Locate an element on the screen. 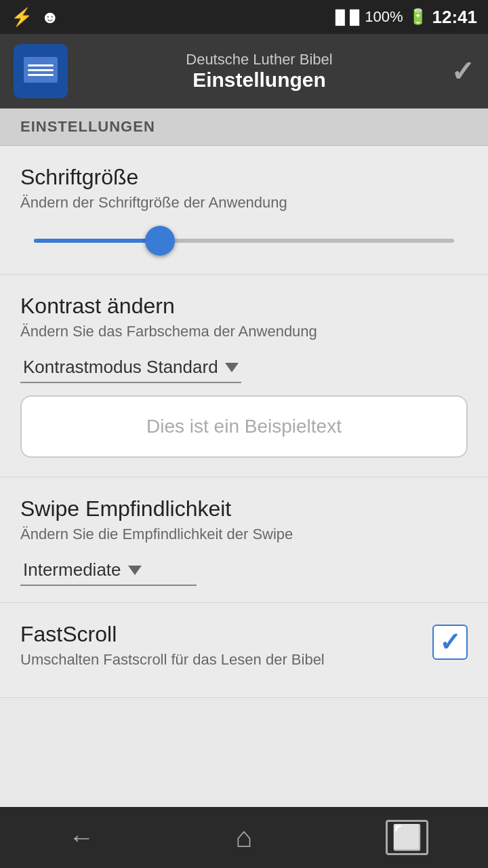  contrast-title: Kontrast ändern is located at coordinates (244, 307).